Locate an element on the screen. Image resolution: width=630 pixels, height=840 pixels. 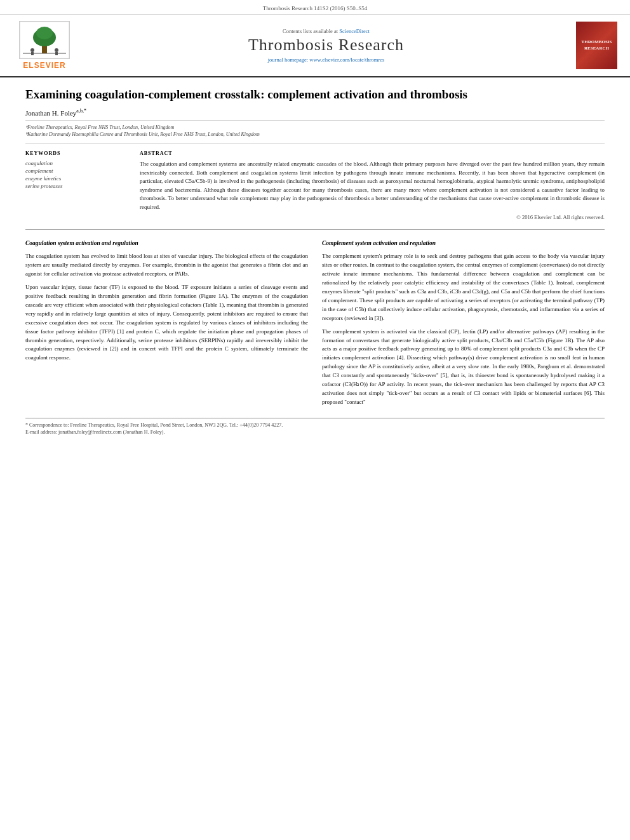
abstract-text: The coagulation and complement systems a… is located at coordinates (372, 185).